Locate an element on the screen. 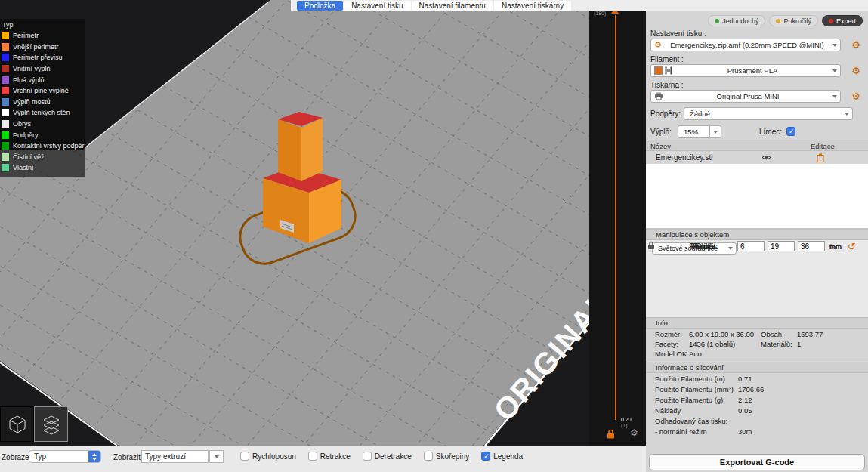 The width and height of the screenshot is (868, 472). filament-select: Prusament PLA is located at coordinates (746, 71).